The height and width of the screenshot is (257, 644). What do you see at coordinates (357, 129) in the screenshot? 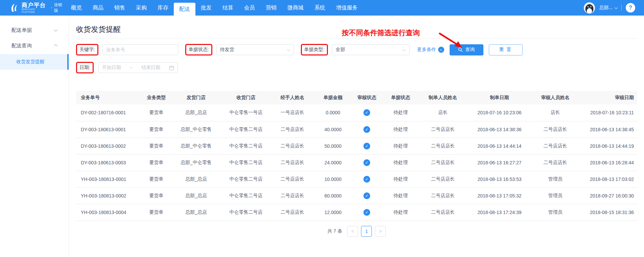
I see `table-row: DY-003-180613-0001要货单总部_中仑零售中仑零售二号店二号店店长…` at bounding box center [357, 129].